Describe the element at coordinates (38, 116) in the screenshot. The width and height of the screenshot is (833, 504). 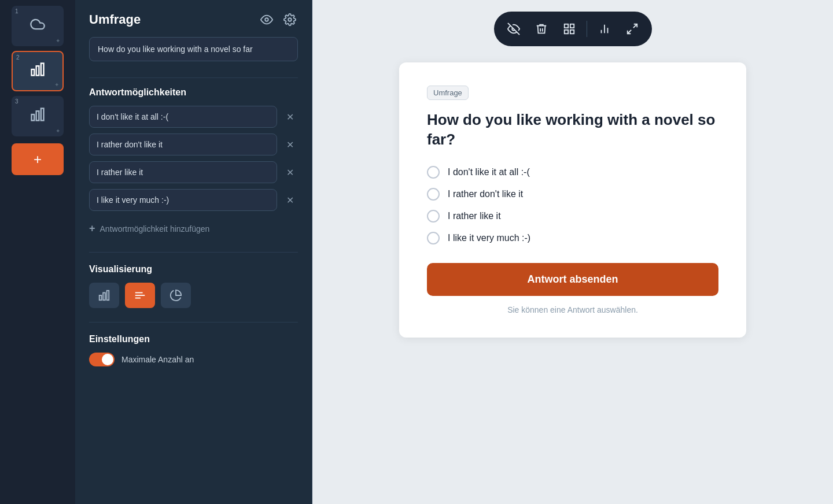
I see `slide-item-3: 3 ✦` at that location.